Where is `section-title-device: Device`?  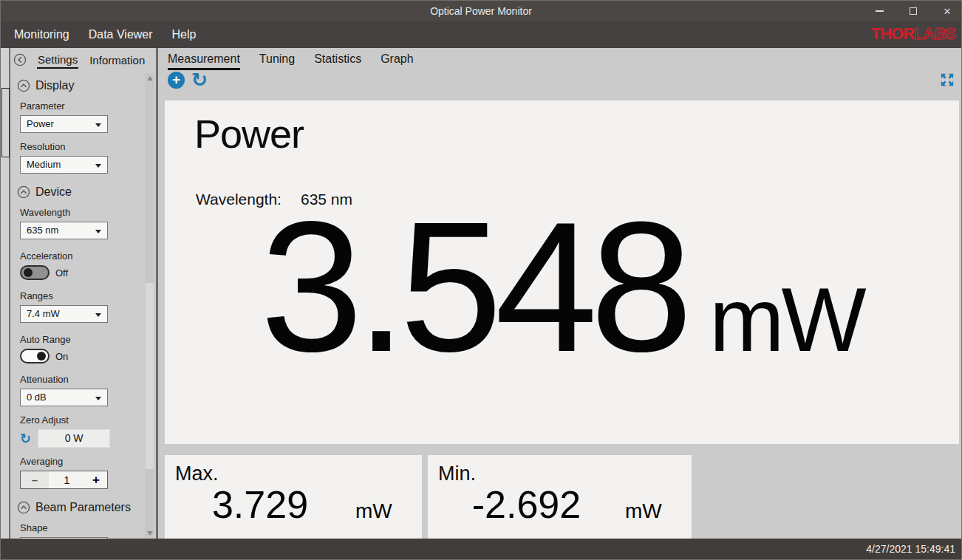 section-title-device: Device is located at coordinates (53, 192).